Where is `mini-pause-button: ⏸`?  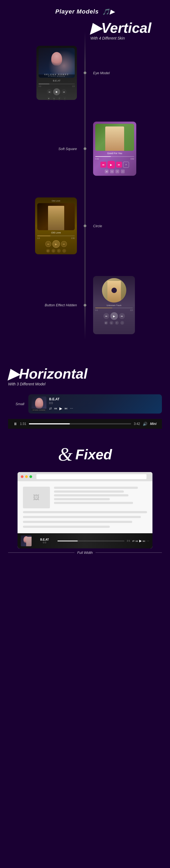
mini-pause-button: ⏸ is located at coordinates (15, 424).